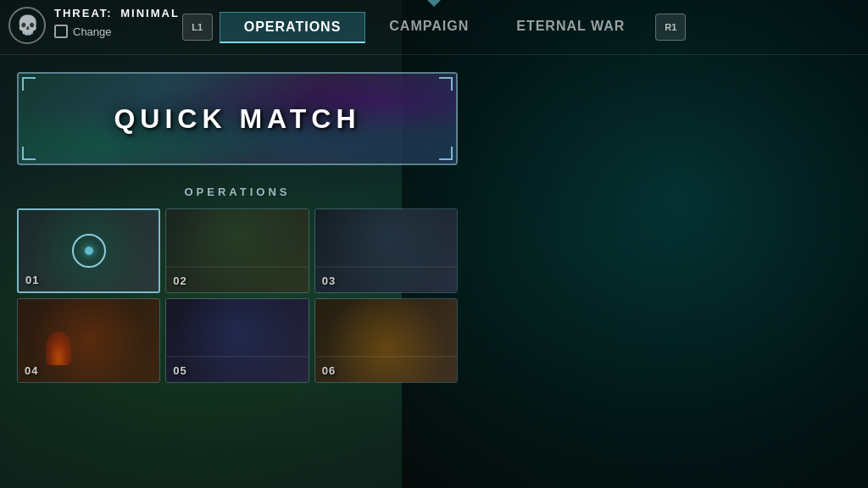  I want to click on op-04-number: 04, so click(31, 371).